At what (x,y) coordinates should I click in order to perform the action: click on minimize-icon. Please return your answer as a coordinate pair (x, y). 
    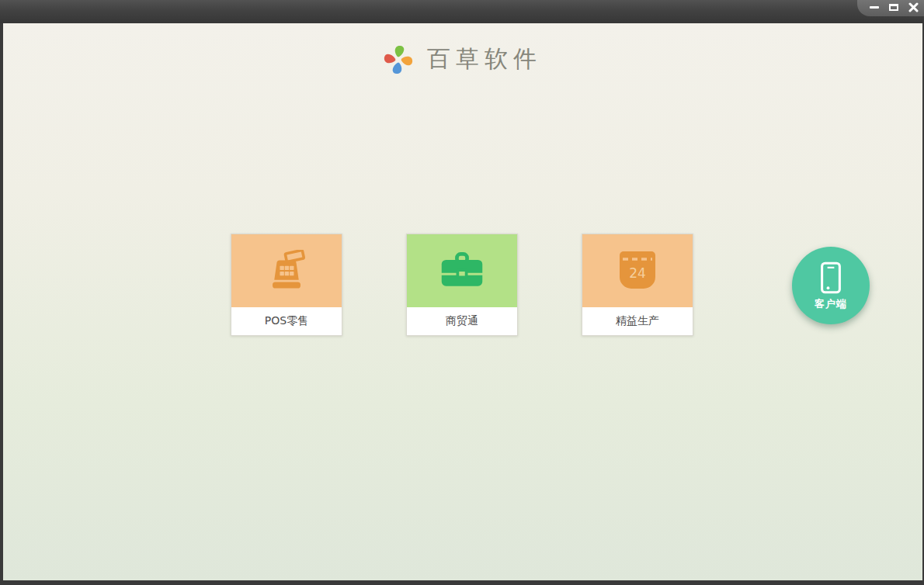
    Looking at the image, I should click on (874, 8).